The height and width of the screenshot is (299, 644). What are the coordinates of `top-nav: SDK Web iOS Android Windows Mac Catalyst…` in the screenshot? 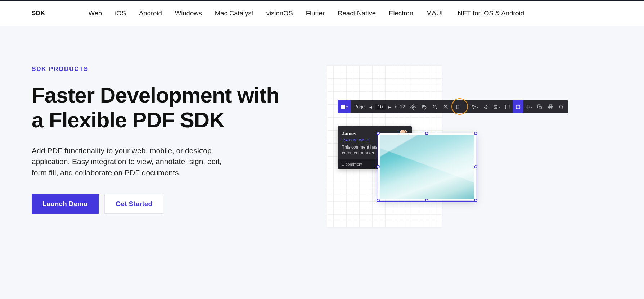 It's located at (322, 13).